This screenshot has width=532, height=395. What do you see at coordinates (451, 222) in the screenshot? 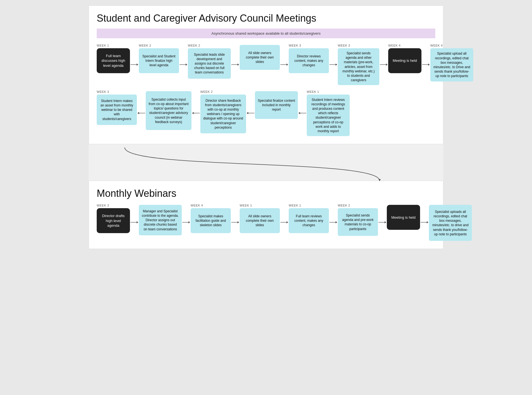
I see `node-w7: Specialist uploads all recordings, edite…` at bounding box center [451, 222].